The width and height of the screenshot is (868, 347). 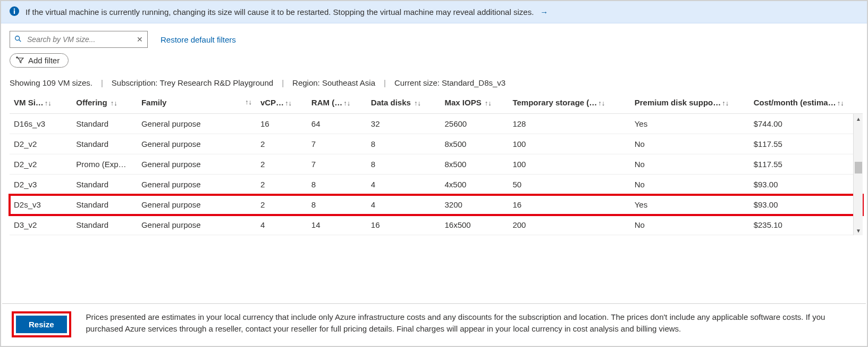 What do you see at coordinates (474, 225) in the screenshot?
I see `cell-max-iops: 16x500` at bounding box center [474, 225].